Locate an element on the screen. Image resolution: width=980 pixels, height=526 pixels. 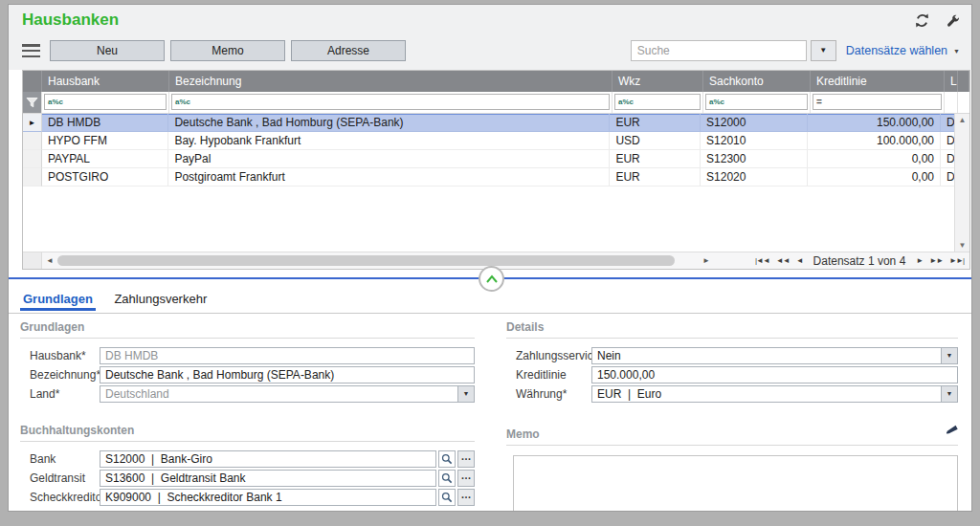
memo-edit-pencil-icon is located at coordinates (952, 432).